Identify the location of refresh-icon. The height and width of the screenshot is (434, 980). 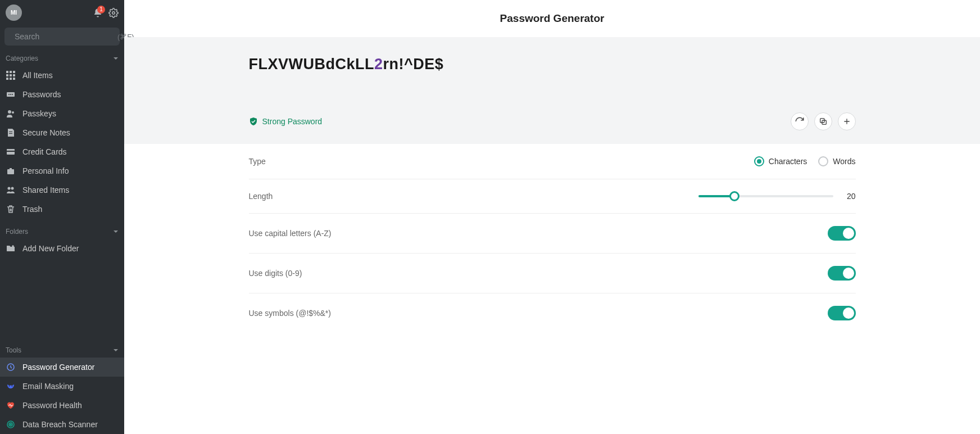
(800, 121).